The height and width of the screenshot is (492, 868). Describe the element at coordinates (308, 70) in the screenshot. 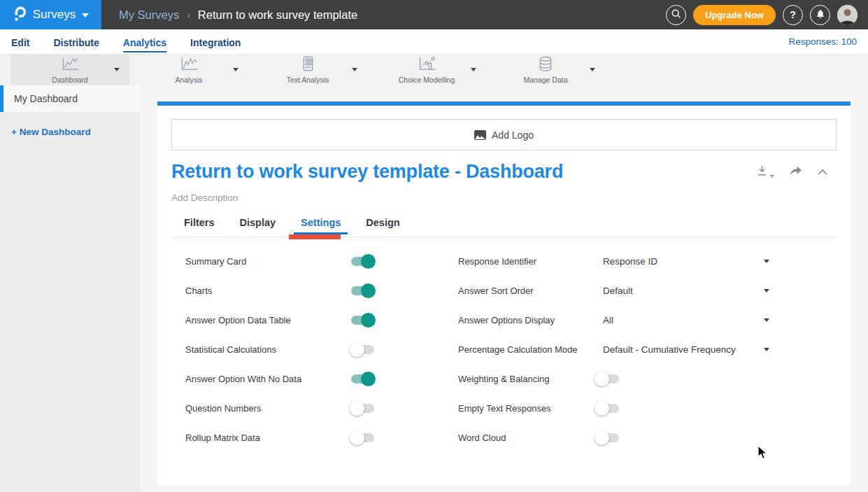

I see `toolbar-text-analysis: Text Analysis` at that location.